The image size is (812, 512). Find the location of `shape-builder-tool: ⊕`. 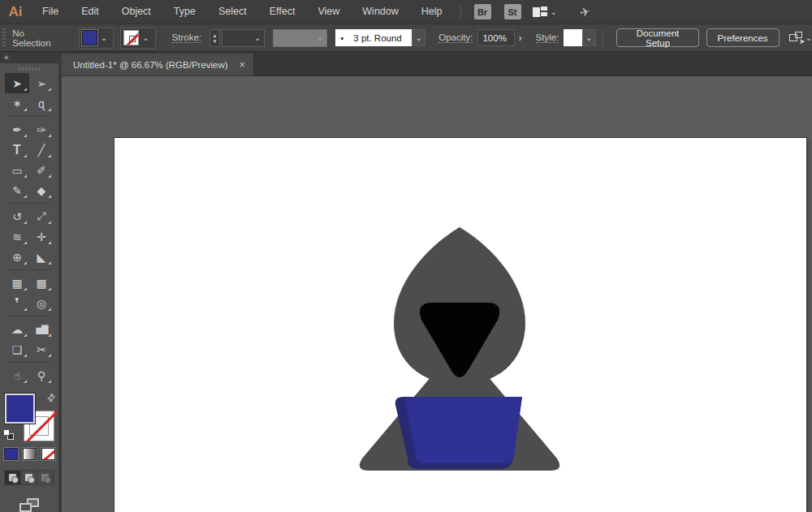

shape-builder-tool: ⊕ is located at coordinates (17, 256).